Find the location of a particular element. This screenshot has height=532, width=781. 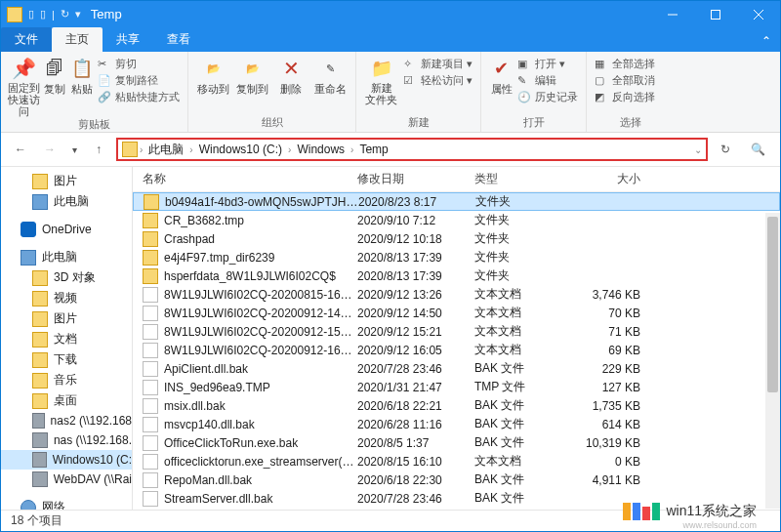

search-icon: 🔍 is located at coordinates (758, 149).